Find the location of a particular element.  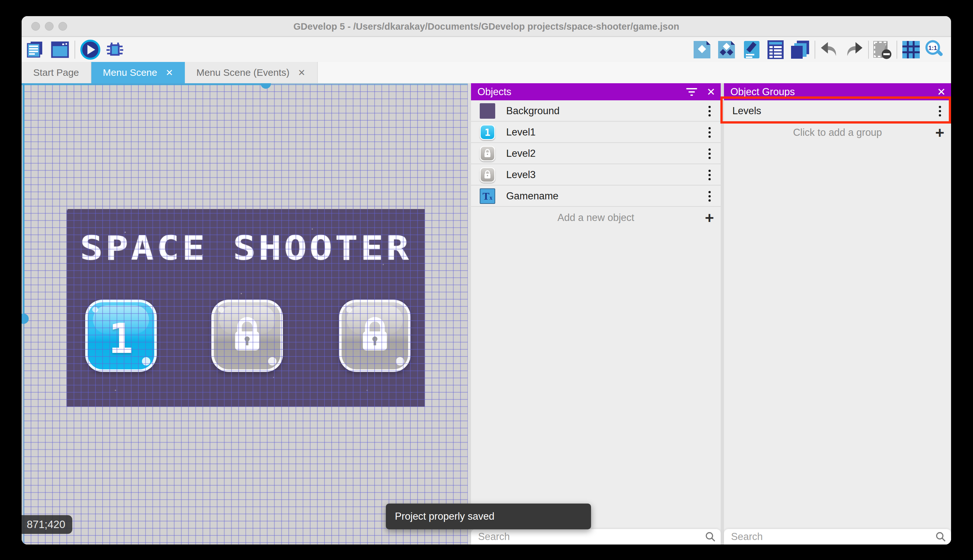

object-row-background: Background is located at coordinates (596, 112).